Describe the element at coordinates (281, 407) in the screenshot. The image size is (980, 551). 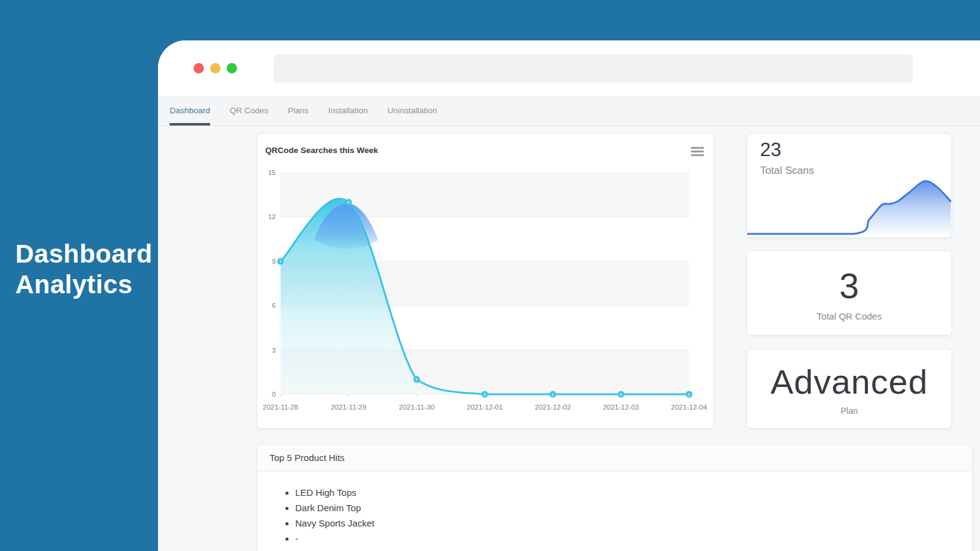
I see `svg-text: 2021-11-28` at that location.